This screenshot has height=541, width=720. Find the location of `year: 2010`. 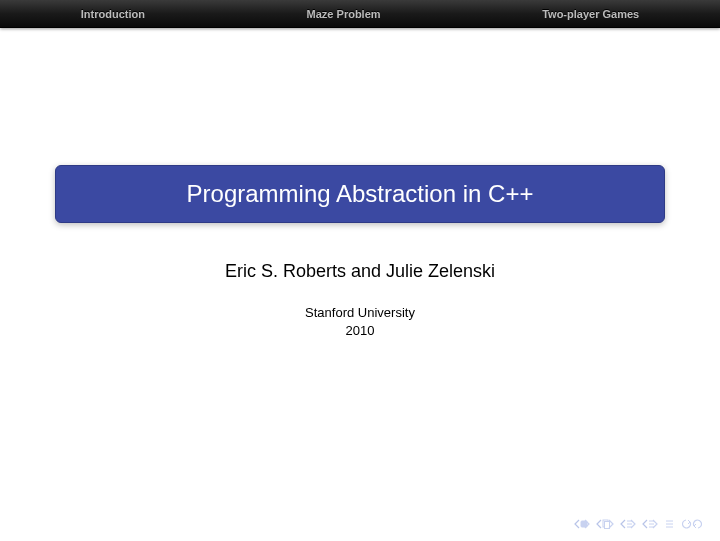

year: 2010 is located at coordinates (360, 331).